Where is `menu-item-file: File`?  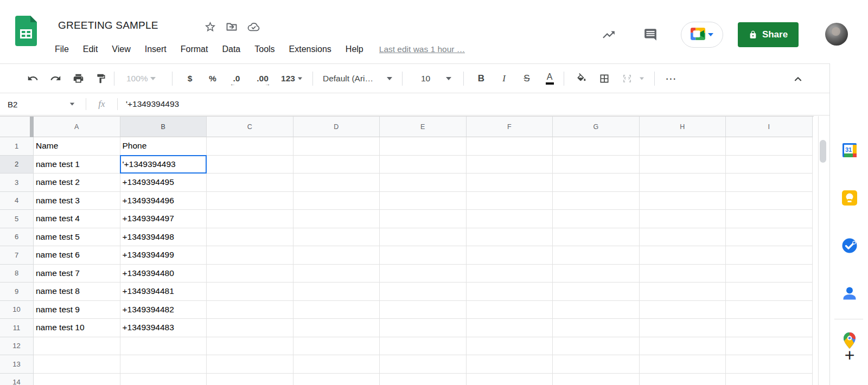
menu-item-file: File is located at coordinates (62, 49).